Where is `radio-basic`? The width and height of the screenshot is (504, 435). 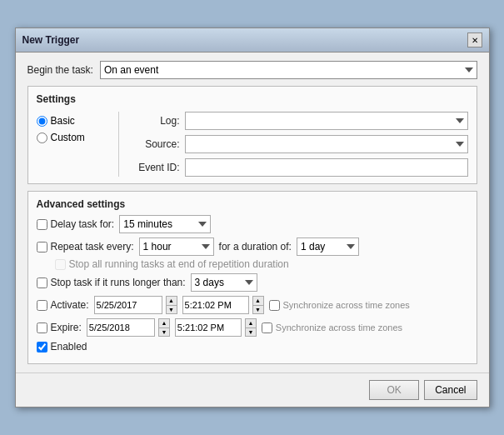
radio-basic is located at coordinates (42, 122).